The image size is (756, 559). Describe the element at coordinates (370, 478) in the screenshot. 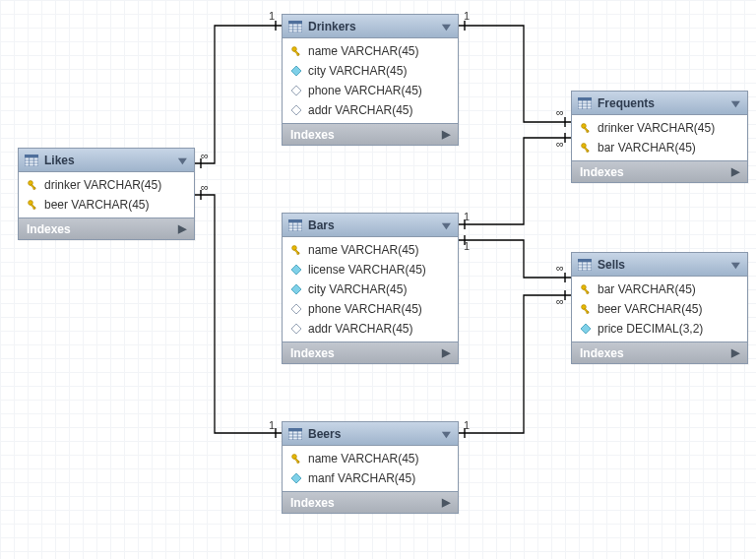

I see `column-row: manf VARCHAR(45)` at that location.